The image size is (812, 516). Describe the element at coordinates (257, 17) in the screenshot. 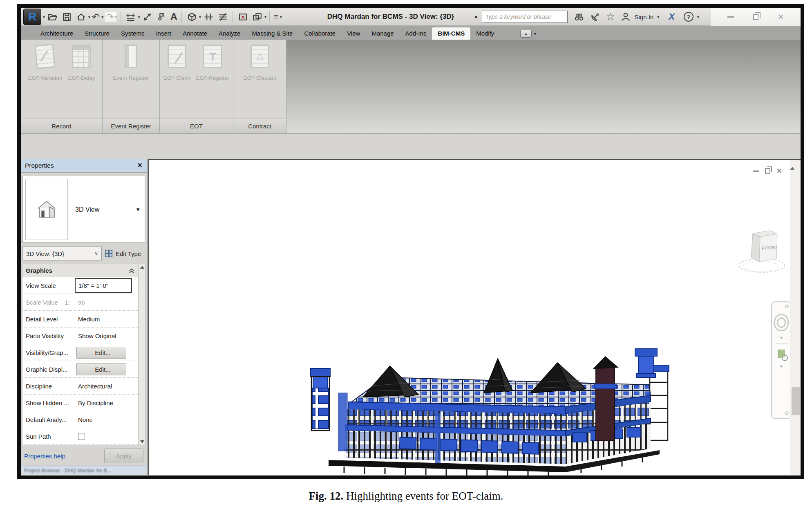

I see `switch-windows-icon` at that location.